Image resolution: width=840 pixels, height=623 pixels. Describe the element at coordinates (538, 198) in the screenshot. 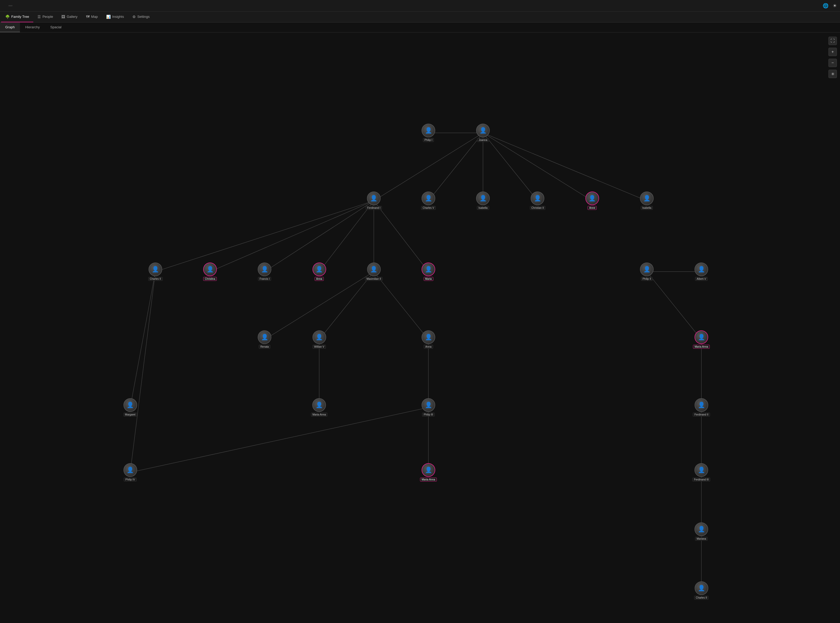

I see `person-avatar-christian2: 👤` at that location.